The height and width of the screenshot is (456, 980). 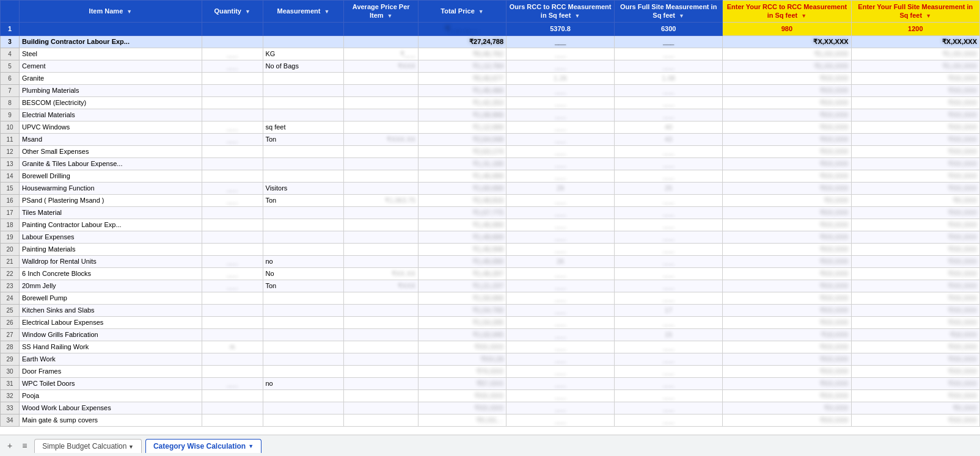 I want to click on full-site-cell: 15, so click(x=668, y=335).